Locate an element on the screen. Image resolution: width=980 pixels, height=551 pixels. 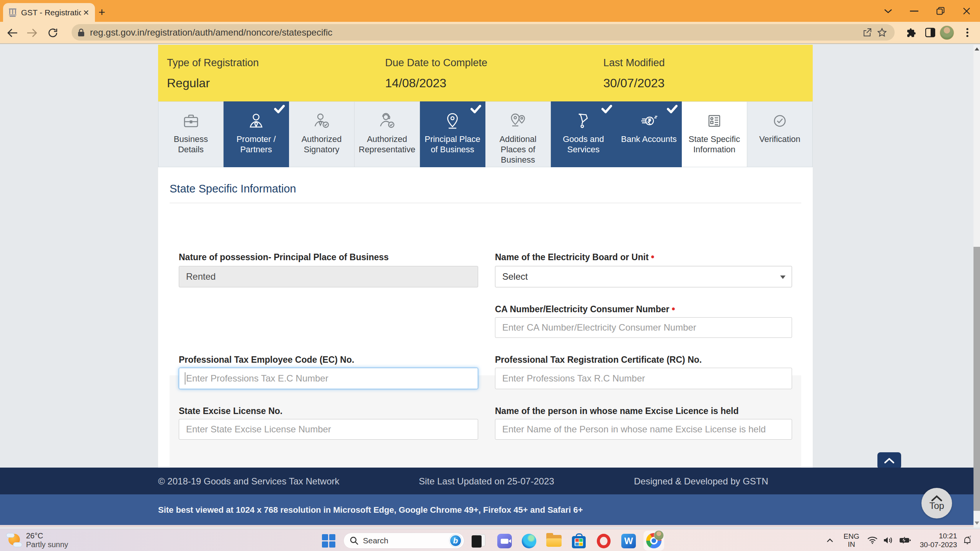
excise-license-input is located at coordinates (328, 429).